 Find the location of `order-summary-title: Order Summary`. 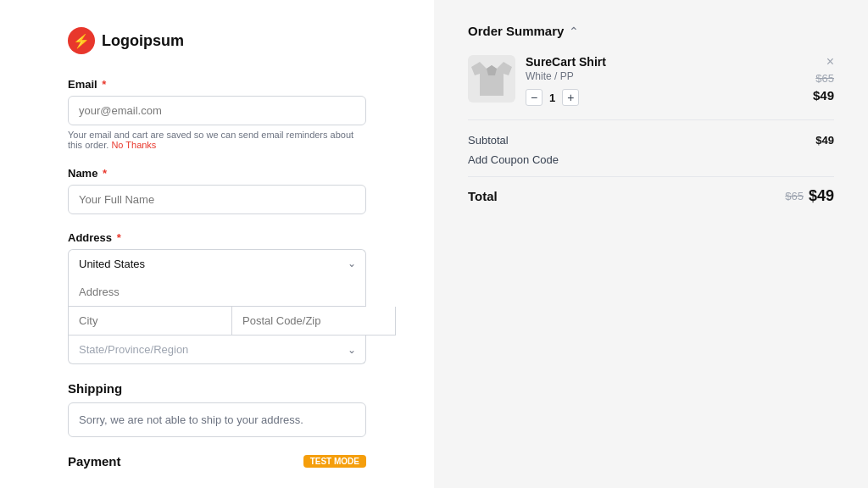

order-summary-title: Order Summary is located at coordinates (515, 30).